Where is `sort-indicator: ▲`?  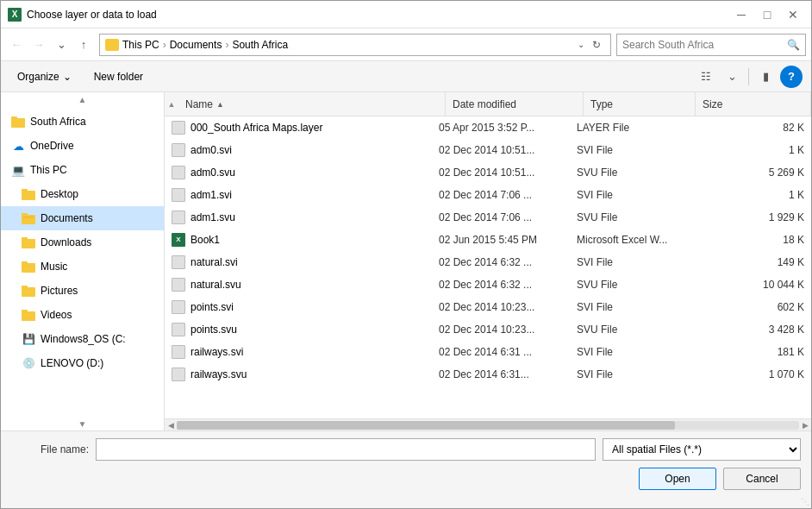 sort-indicator: ▲ is located at coordinates (172, 104).